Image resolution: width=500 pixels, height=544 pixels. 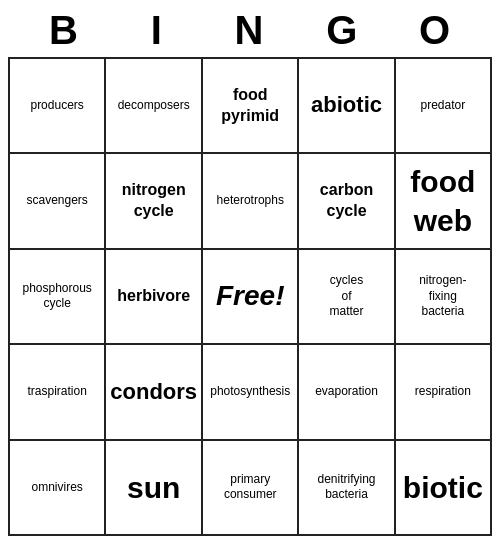 What do you see at coordinates (346, 201) in the screenshot?
I see `cell-label: carbon cycle` at bounding box center [346, 201].